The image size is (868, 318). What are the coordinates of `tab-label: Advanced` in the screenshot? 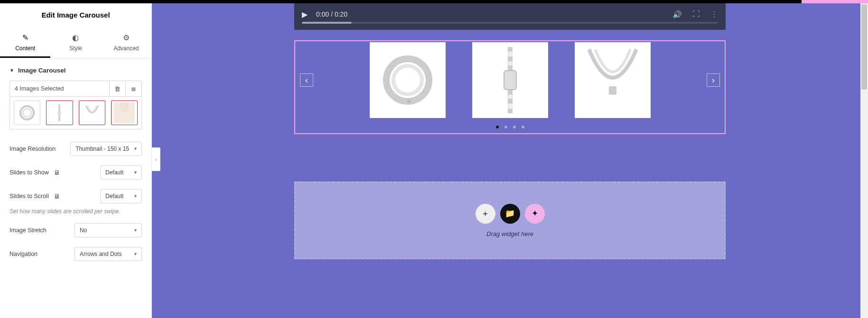 It's located at (126, 48).